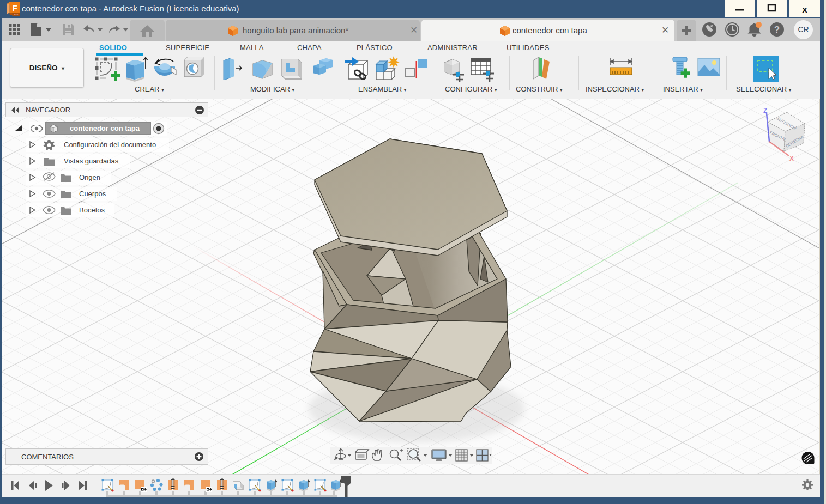  Describe the element at coordinates (805, 10) in the screenshot. I see `svg-text: x` at that location.